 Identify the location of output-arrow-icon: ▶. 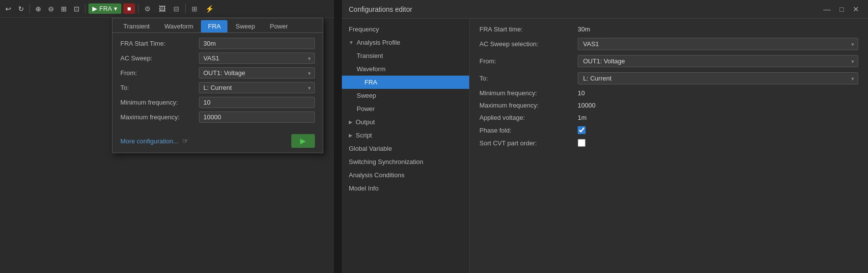
(351, 122).